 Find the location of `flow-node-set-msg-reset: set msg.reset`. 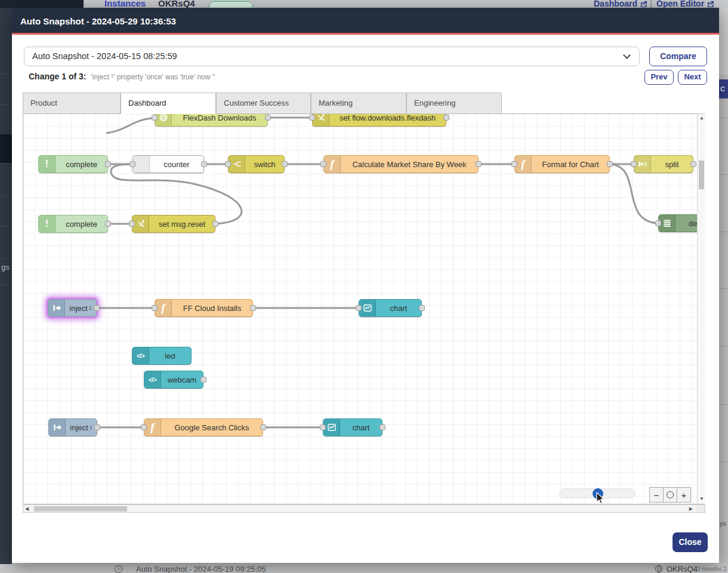

flow-node-set-msg-reset: set msg.reset is located at coordinates (174, 224).